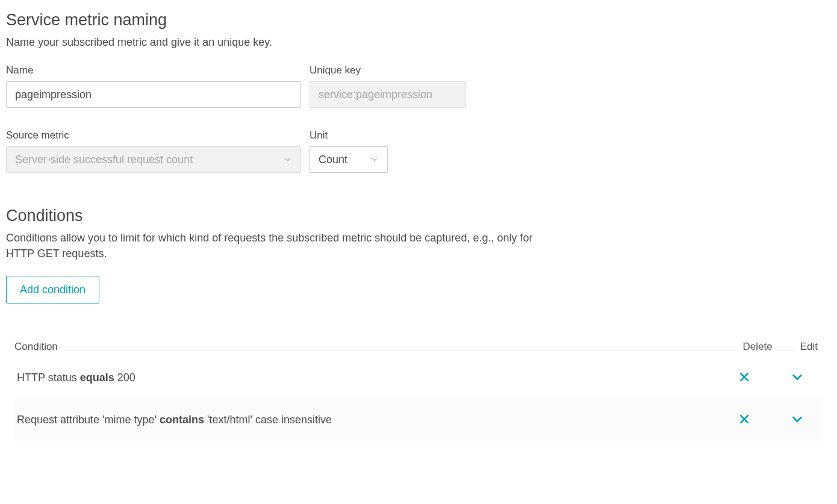  Describe the element at coordinates (154, 95) in the screenshot. I see `name-input` at that location.